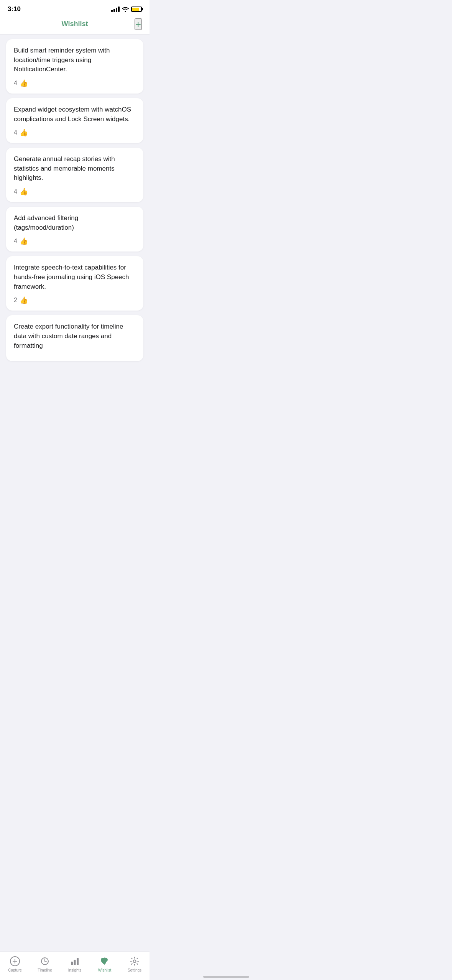 This screenshot has height=980, width=452. What do you see at coordinates (75, 300) in the screenshot?
I see `card-footer: 2 👍` at bounding box center [75, 300].